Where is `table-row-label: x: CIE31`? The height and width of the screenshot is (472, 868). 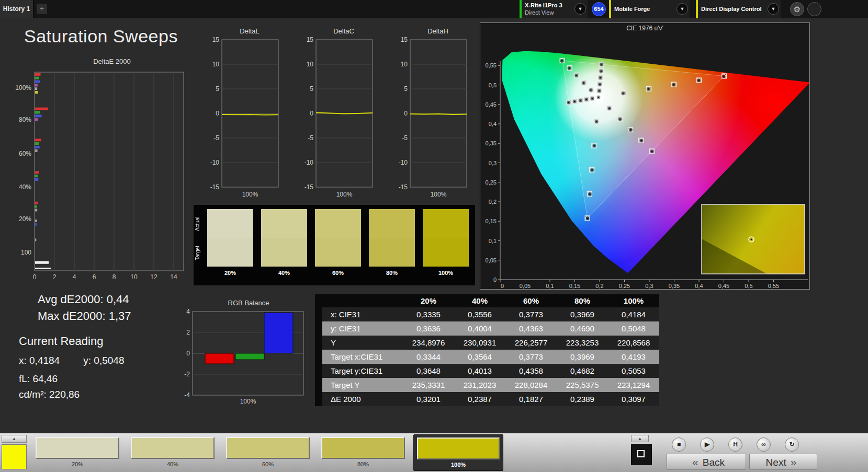
table-row-label: x: CIE31 is located at coordinates (359, 315).